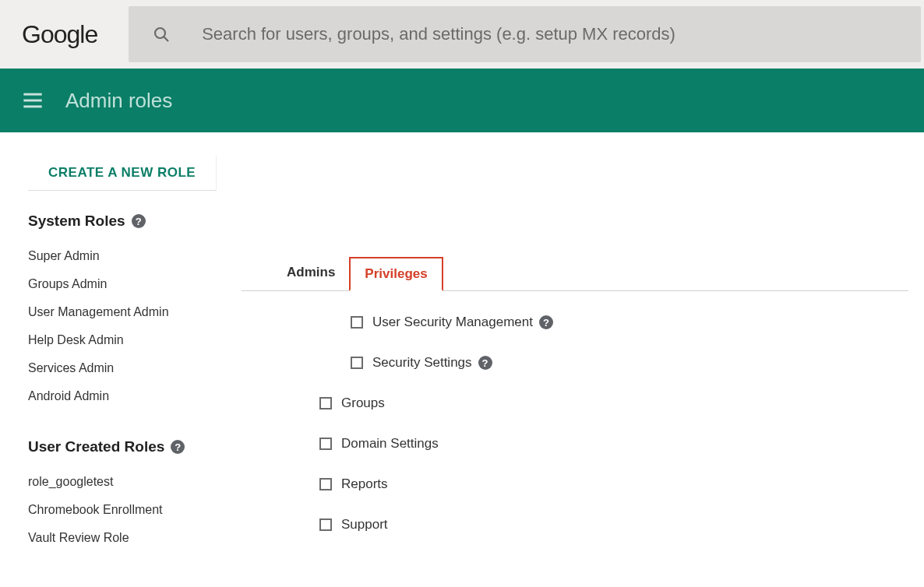  Describe the element at coordinates (396, 274) in the screenshot. I see `tab-privileges: Privileges` at that location.